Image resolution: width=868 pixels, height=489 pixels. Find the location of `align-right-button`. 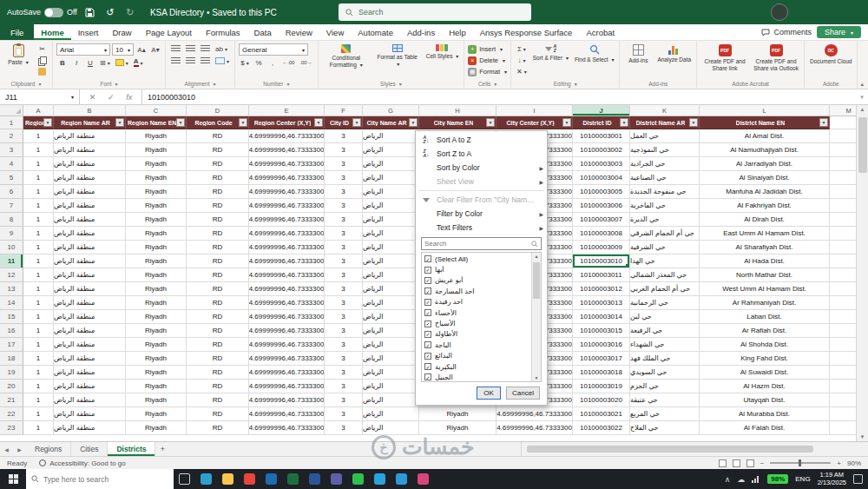

align-right-button is located at coordinates (205, 61).